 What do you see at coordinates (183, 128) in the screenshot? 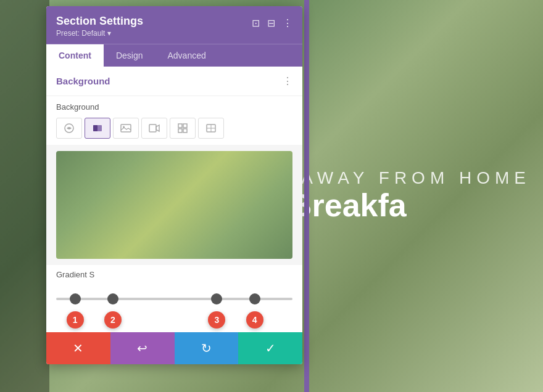
I see `pattern-bg-button` at bounding box center [183, 128].